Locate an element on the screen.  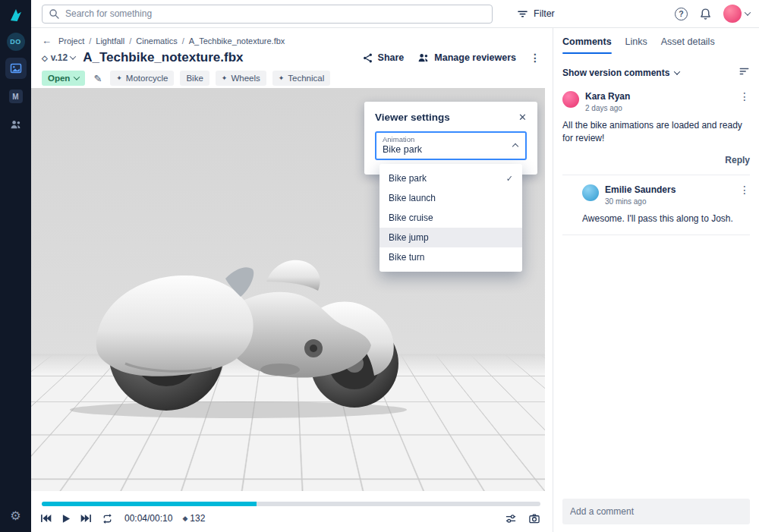
tag-label: Wheels is located at coordinates (245, 78).